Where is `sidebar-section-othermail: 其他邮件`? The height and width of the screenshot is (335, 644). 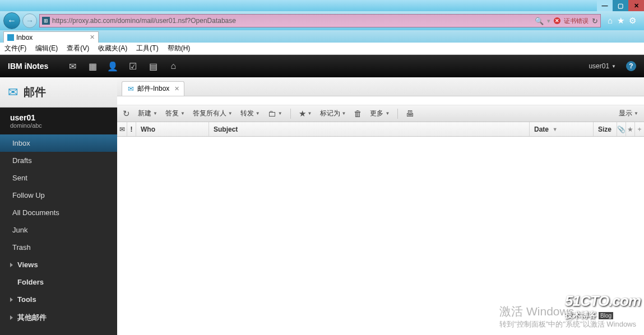
sidebar-section-othermail: 其他邮件 is located at coordinates (58, 318).